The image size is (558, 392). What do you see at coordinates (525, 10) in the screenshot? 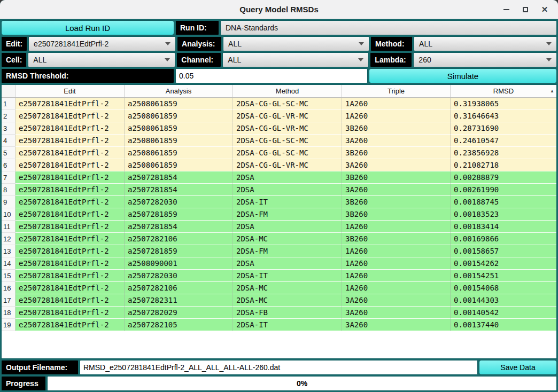
I see `maximize-button` at bounding box center [525, 10].